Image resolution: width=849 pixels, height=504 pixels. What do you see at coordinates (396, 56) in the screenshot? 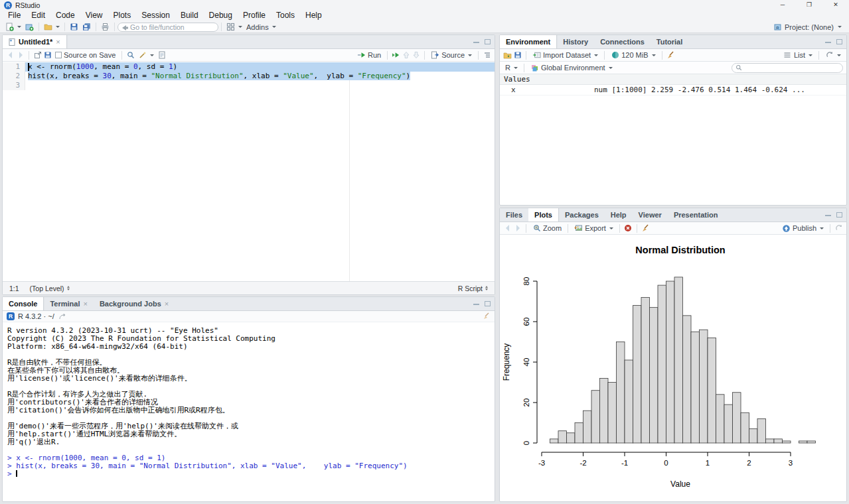
I see `rerun-icon` at bounding box center [396, 56].